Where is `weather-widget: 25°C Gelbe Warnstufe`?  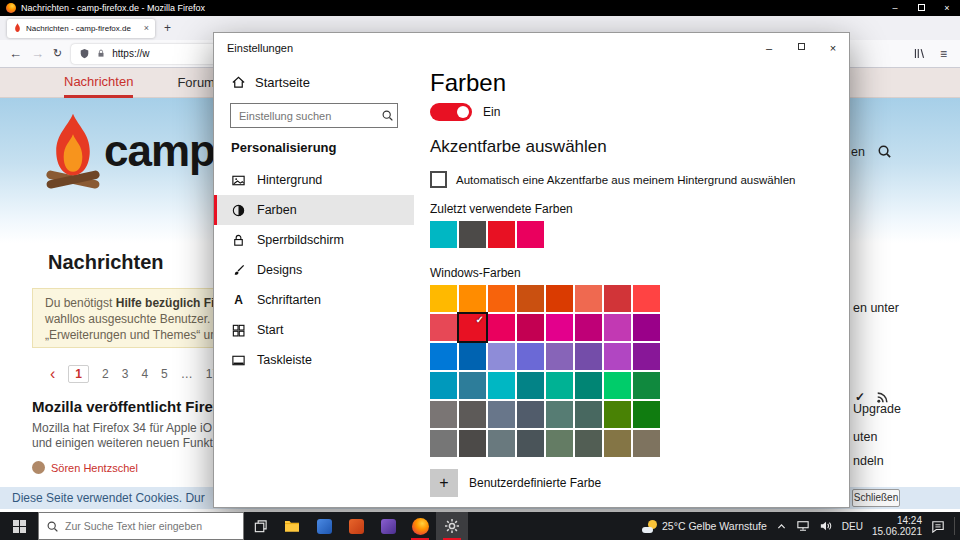 weather-widget: 25°C Gelbe Warnstufe is located at coordinates (704, 526).